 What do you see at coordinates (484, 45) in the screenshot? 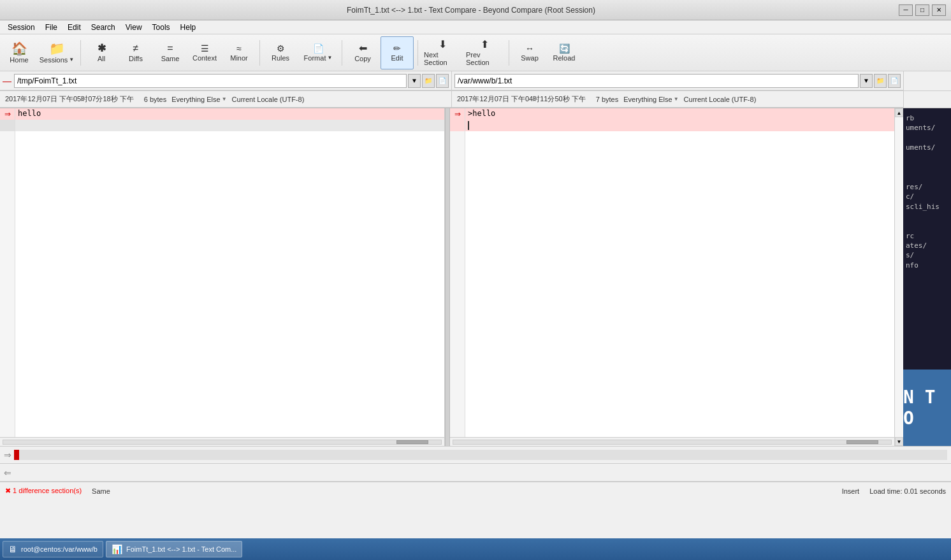
I see `prev-section-icon: ⬆` at bounding box center [484, 45].